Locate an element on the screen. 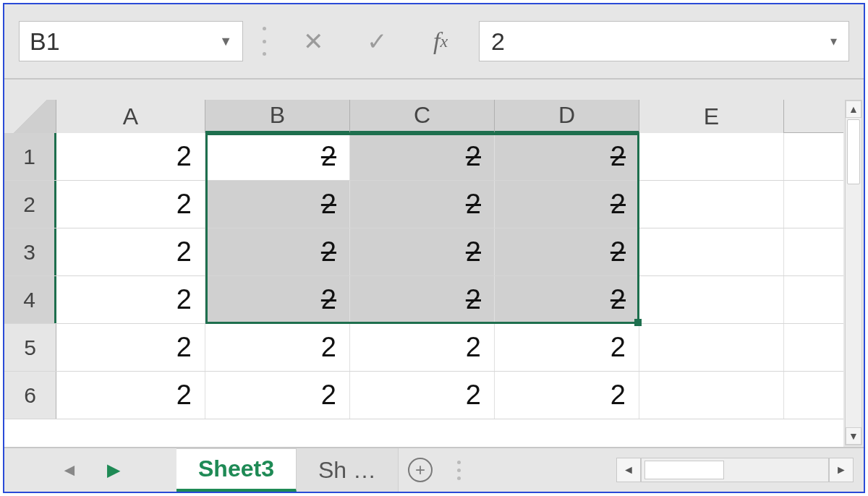 The height and width of the screenshot is (496, 868). horizontal-scroll-track is located at coordinates (735, 470).